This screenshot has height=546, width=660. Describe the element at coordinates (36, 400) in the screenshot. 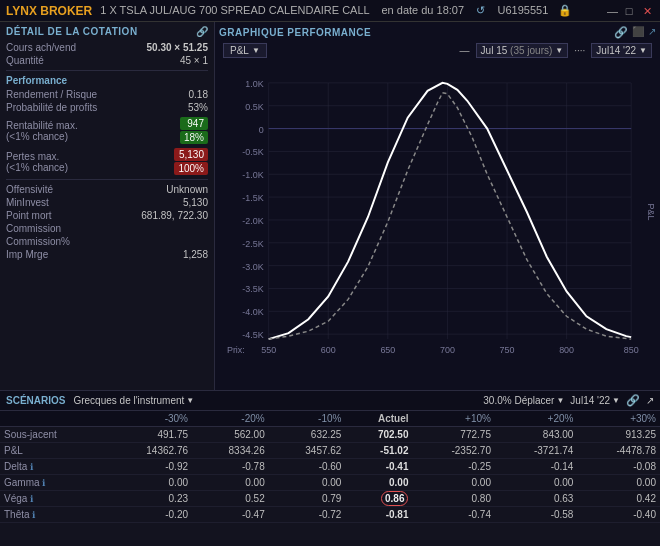

I see `scenarios-title: SCÉNARIOS` at that location.